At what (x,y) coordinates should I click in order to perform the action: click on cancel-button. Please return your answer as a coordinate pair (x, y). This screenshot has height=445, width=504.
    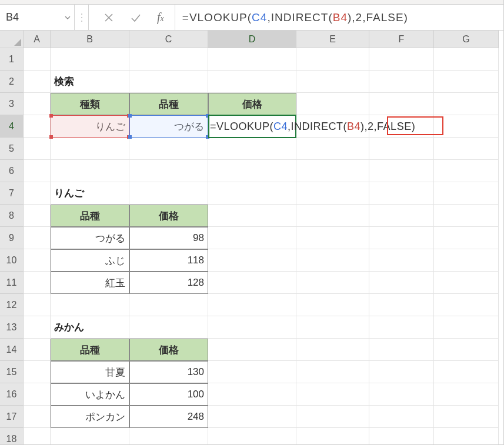
    Looking at the image, I should click on (109, 18).